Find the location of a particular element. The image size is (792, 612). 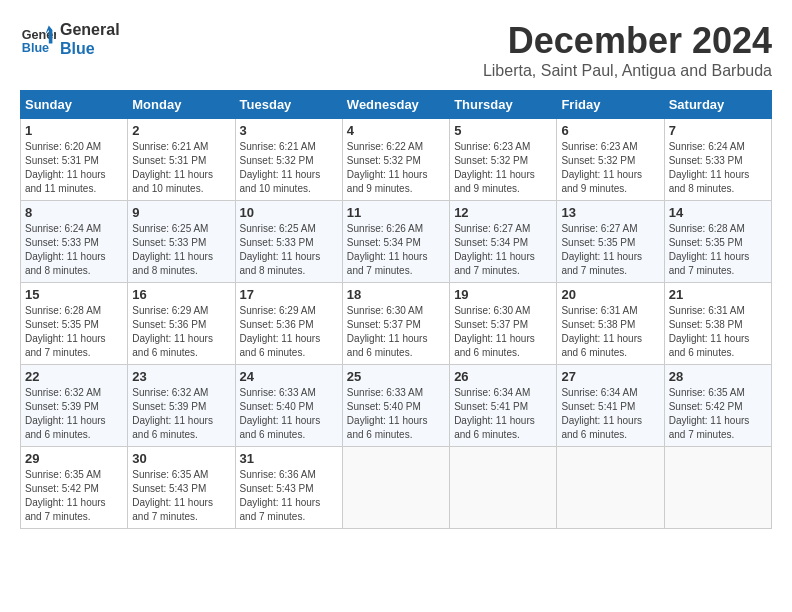

table-row: 6 Sunrise: 6:23 AMSunset: 5:32 PMDayligh… is located at coordinates (610, 160).